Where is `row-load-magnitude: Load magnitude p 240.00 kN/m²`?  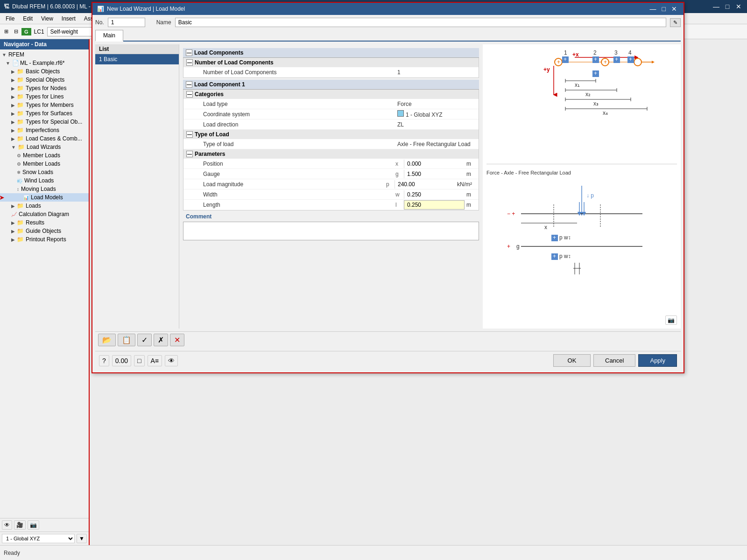
row-load-magnitude: Load magnitude p 240.00 kN/m² is located at coordinates (331, 184).